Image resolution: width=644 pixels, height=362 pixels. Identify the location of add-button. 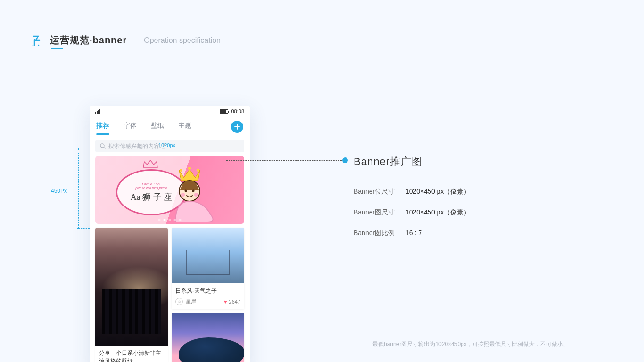
(237, 127).